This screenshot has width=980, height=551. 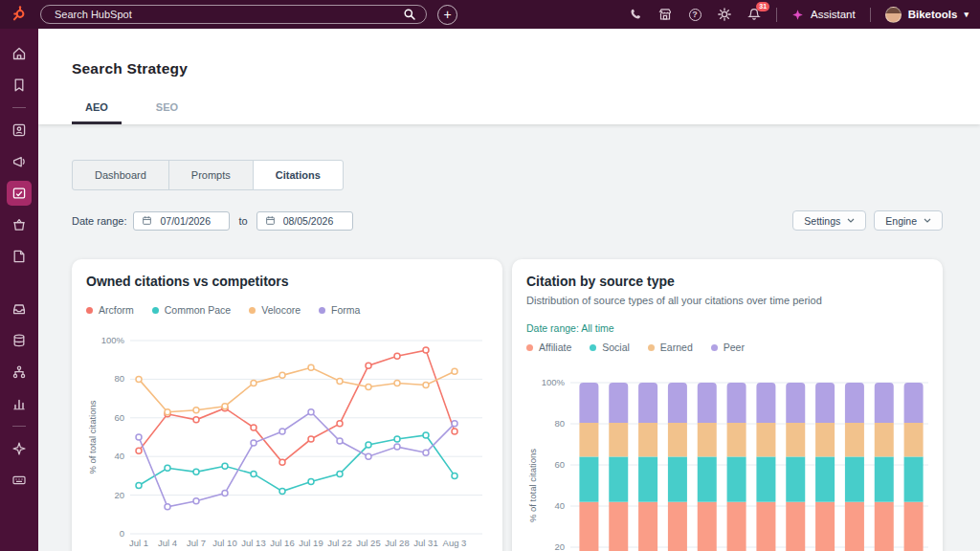 I want to click on bar-chart-legend: Affiliate Social Earned Peer, so click(x=727, y=347).